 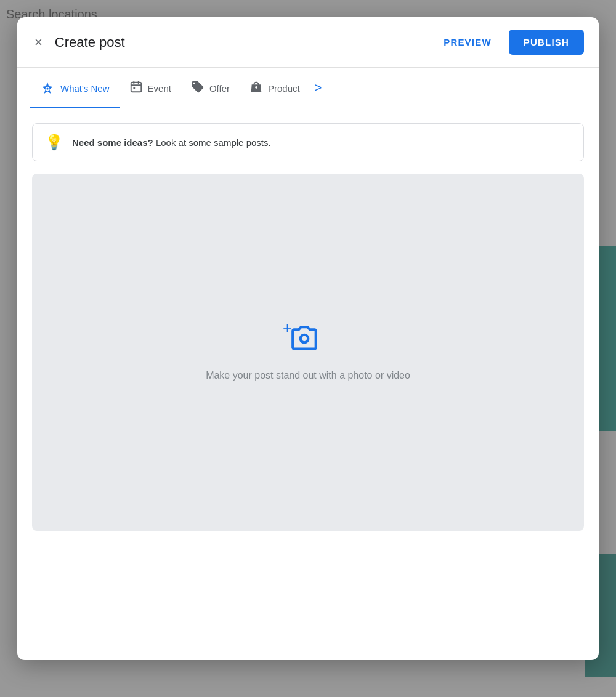 I want to click on event-icon, so click(x=136, y=89).